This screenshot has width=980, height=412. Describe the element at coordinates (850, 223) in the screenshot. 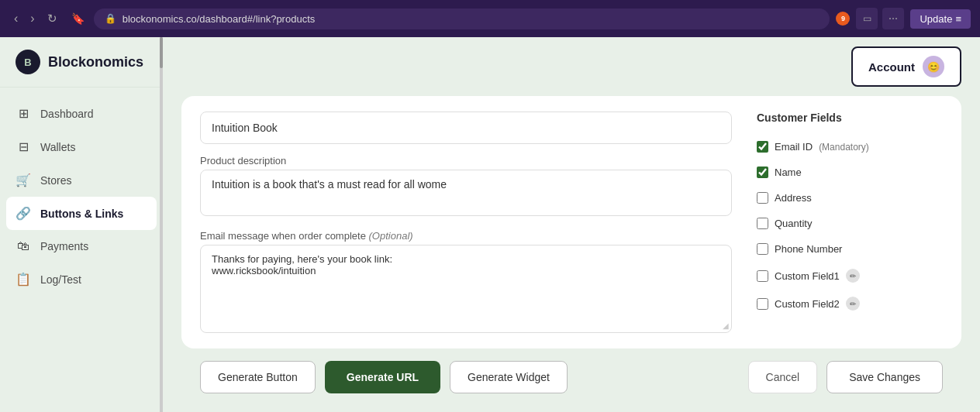

I see `field-row-quantity: Quantity` at that location.